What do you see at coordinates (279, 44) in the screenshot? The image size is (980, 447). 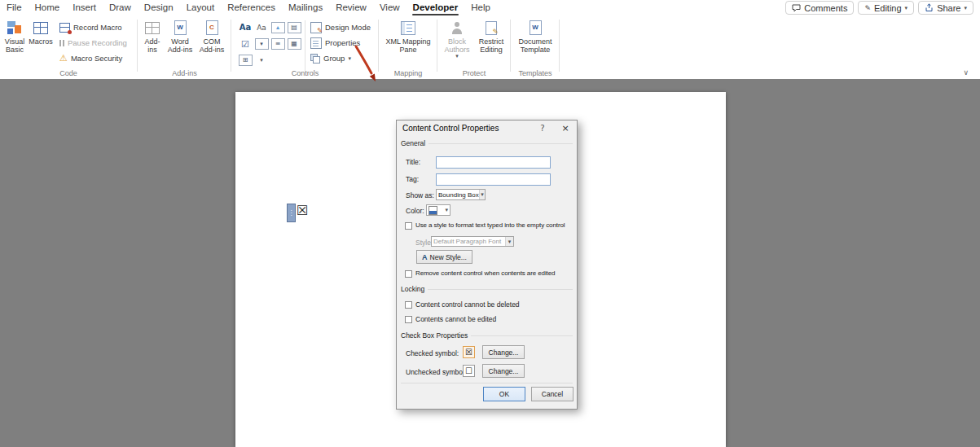 I see `dropdown-list-control-icon: ≡` at bounding box center [279, 44].